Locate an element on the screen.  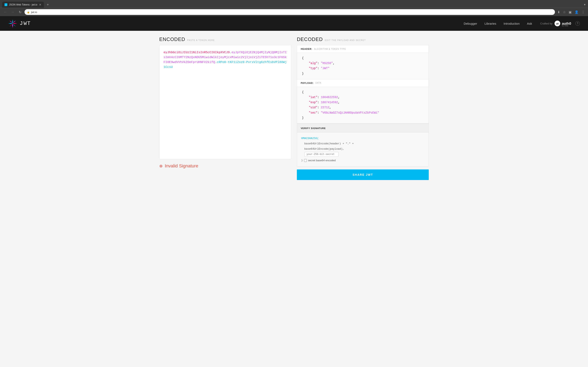
svg-text: a0 is located at coordinates (557, 24).